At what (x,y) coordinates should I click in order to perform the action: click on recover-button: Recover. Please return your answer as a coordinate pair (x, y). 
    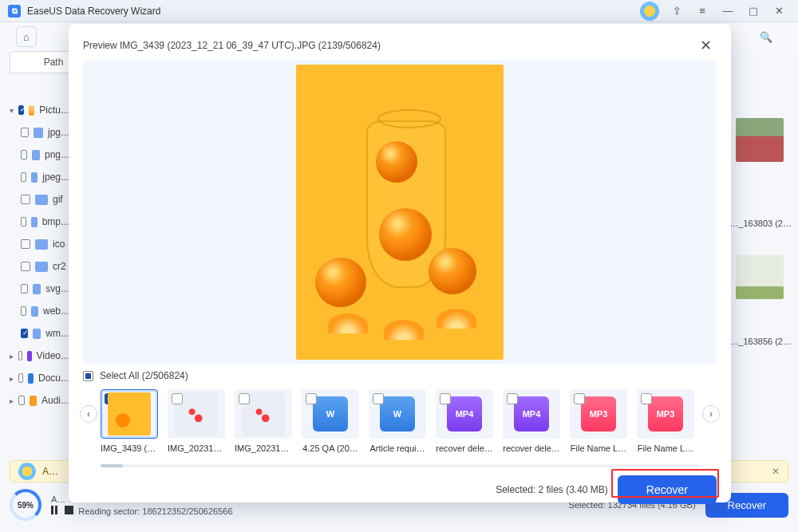
    Looking at the image, I should click on (667, 490).